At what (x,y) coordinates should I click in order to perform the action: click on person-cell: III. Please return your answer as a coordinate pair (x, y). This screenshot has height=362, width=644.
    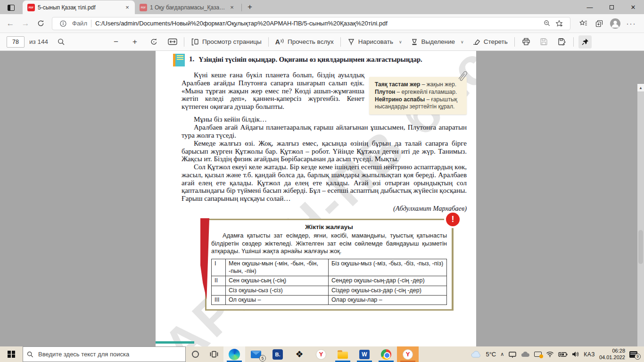
    Looking at the image, I should click on (219, 300).